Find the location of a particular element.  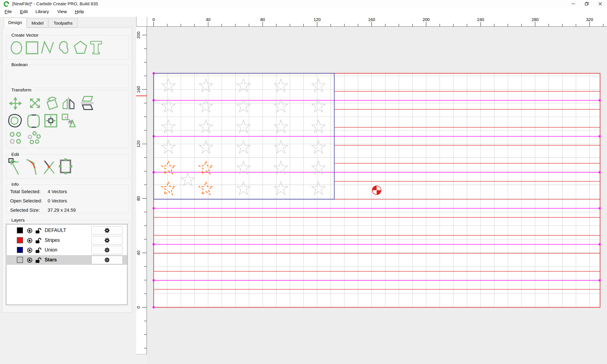

text-tool-icon is located at coordinates (96, 48).